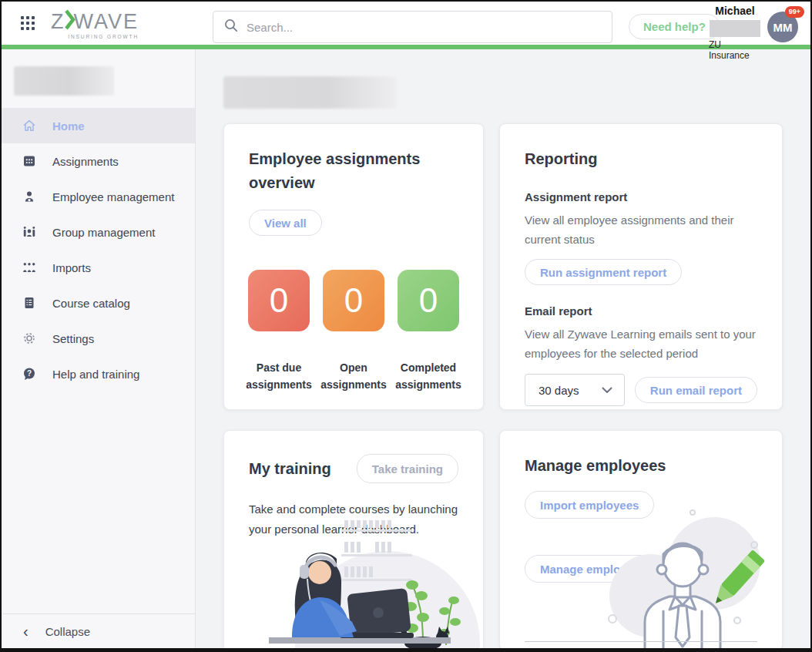 The height and width of the screenshot is (652, 812). What do you see at coordinates (99, 267) in the screenshot?
I see `sidebar-item-imports: Imports` at bounding box center [99, 267].